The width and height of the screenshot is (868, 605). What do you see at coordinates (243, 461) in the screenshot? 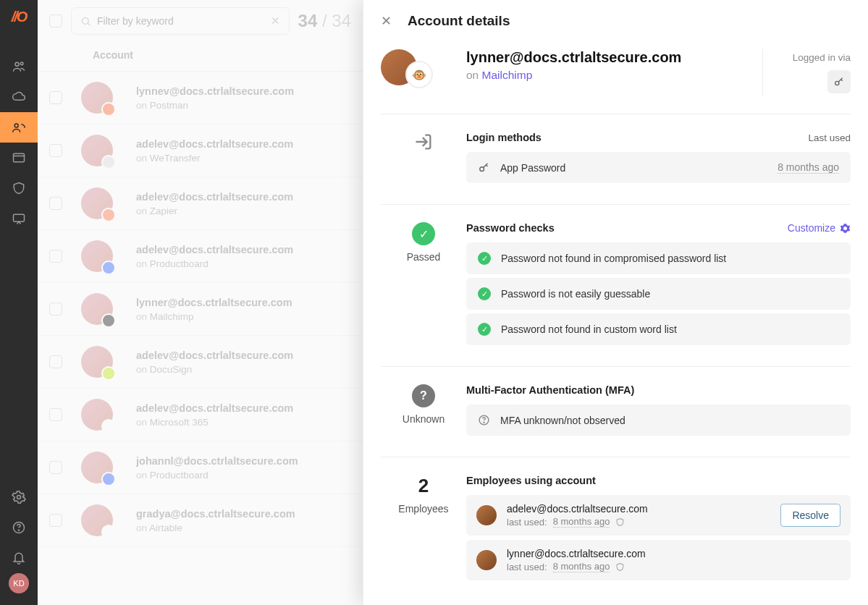
I see `row-email: johannl@docs.ctrlaltsecure.com` at bounding box center [243, 461].